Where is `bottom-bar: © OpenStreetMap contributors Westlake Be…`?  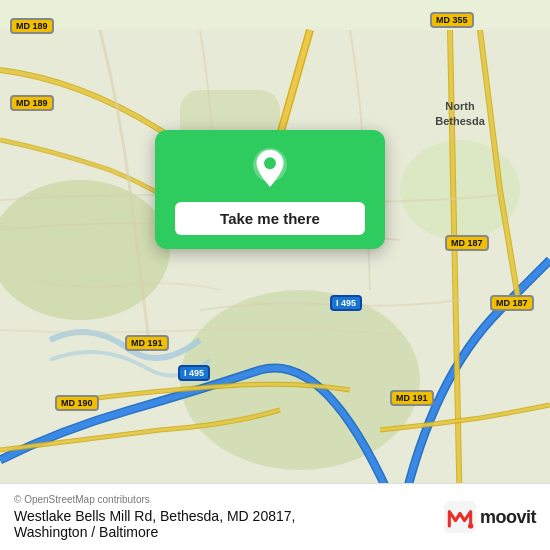
bottom-bar: © OpenStreetMap contributors Westlake Be… is located at coordinates (275, 516).